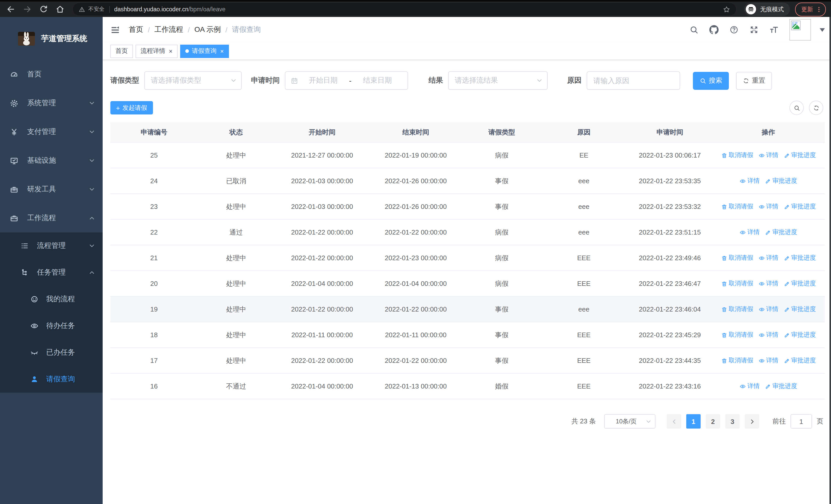  I want to click on fullscreen-icon, so click(754, 30).